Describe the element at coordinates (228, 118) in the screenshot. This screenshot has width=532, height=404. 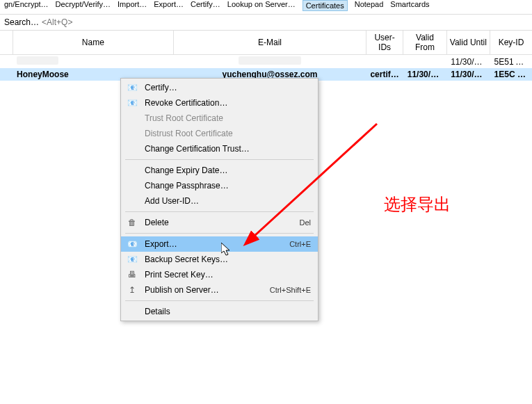
I see `menu-label: Trust Root Certificate` at that location.